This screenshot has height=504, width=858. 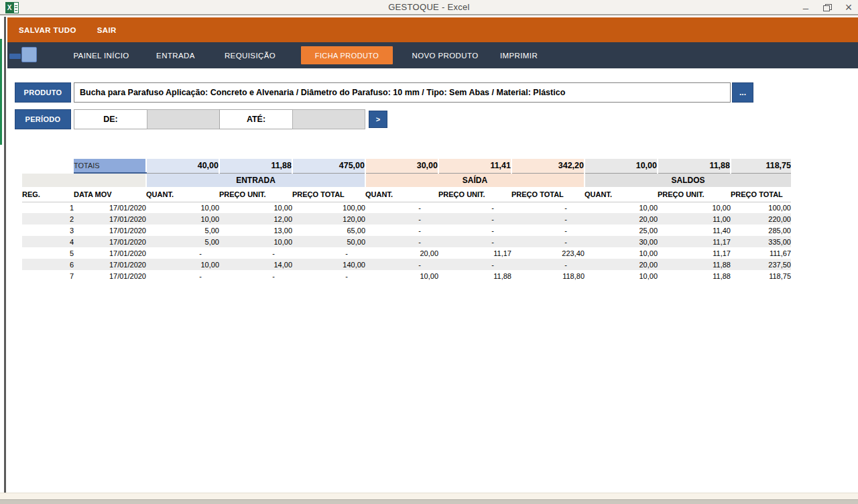 What do you see at coordinates (328, 194) in the screenshot?
I see `column-header-preco-total-4: PREÇO TOTAL` at bounding box center [328, 194].